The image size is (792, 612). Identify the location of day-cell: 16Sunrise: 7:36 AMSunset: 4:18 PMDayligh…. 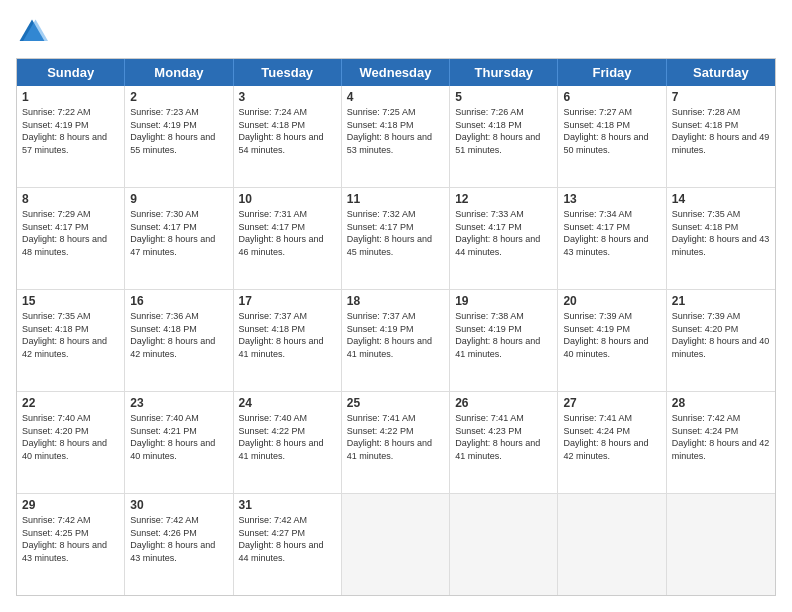
(179, 340).